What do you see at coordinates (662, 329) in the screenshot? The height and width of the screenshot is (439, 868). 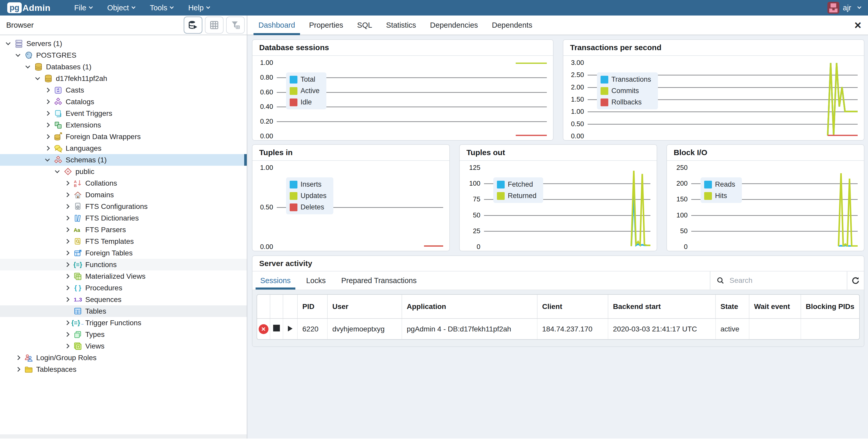 I see `cell-backend-start: 2020-03-03 21:41:17 UTC` at bounding box center [662, 329].